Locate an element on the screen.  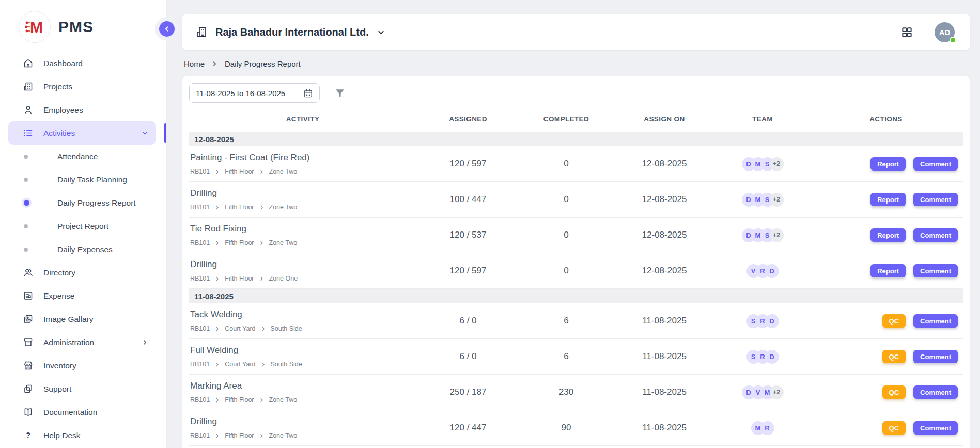
logo-m-icon: M is located at coordinates (35, 27).